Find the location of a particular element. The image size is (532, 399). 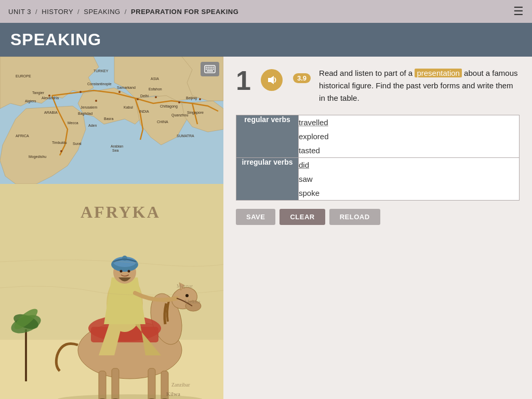

svg-text: Surat is located at coordinates (77, 143).